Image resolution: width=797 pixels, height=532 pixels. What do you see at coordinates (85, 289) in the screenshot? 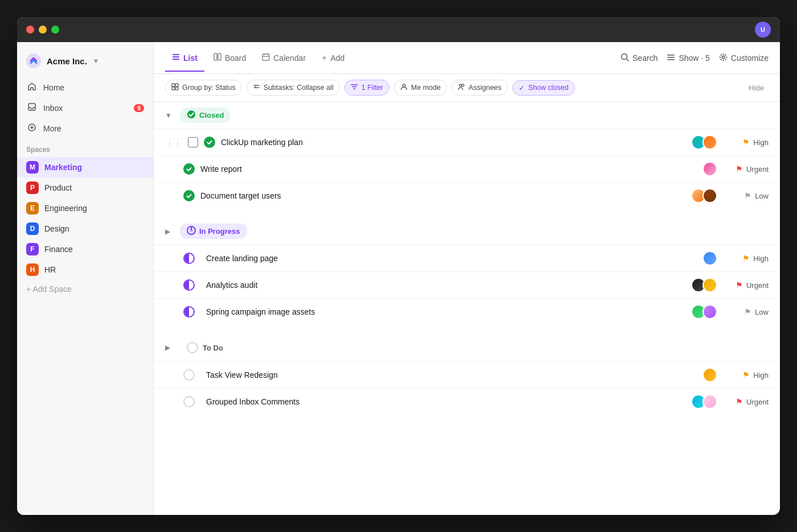
I see `add-space-button: + Add Space` at bounding box center [85, 289].